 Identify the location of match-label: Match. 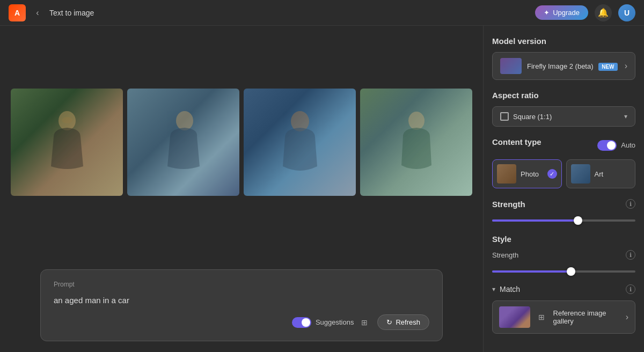
(510, 289).